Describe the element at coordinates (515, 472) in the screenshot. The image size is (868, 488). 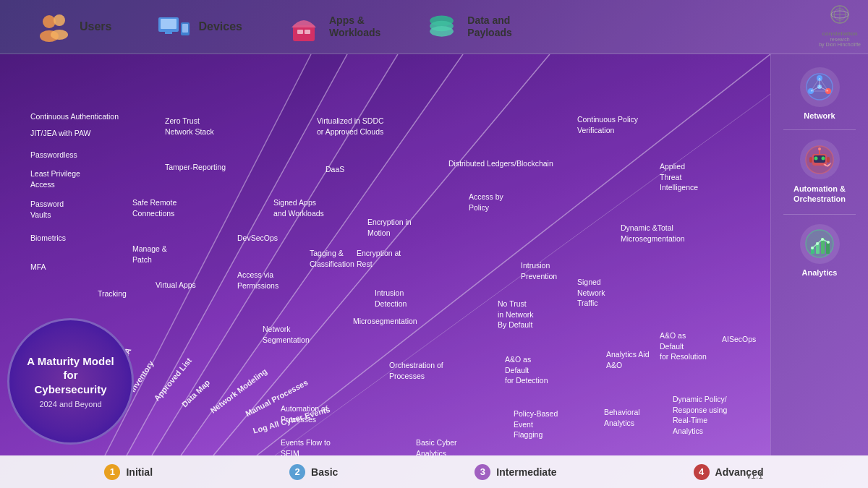
I see `level-intermediate: 3 Intermediate` at that location.